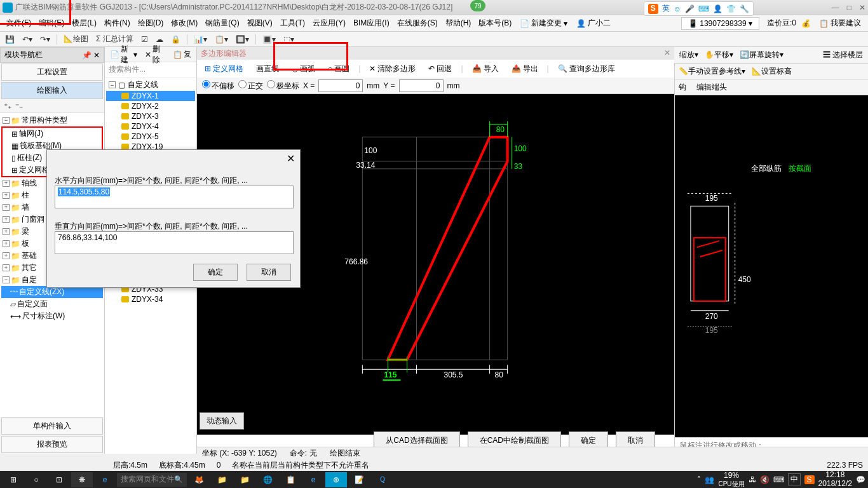  Describe the element at coordinates (836, 8) in the screenshot. I see `minimize-button: —` at that location.